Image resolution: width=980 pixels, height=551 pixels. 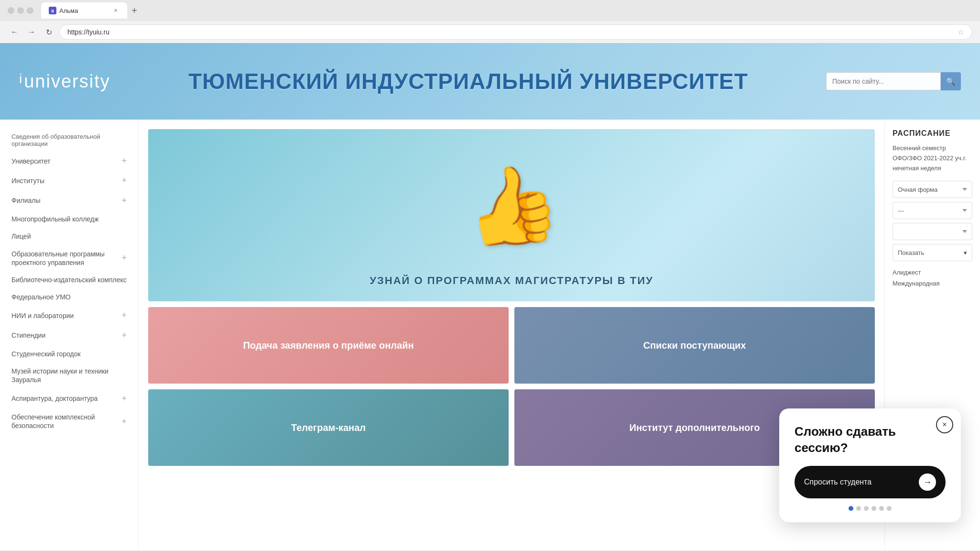 I want to click on sidebar-item-college: Многопрофильный колледж, so click(x=69, y=219).